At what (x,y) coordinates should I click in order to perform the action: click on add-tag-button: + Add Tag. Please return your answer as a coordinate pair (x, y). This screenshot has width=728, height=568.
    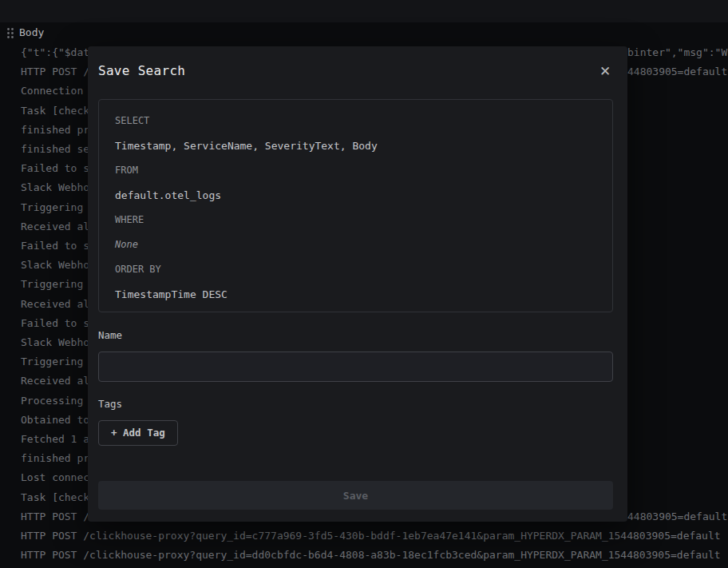
    Looking at the image, I should click on (138, 433).